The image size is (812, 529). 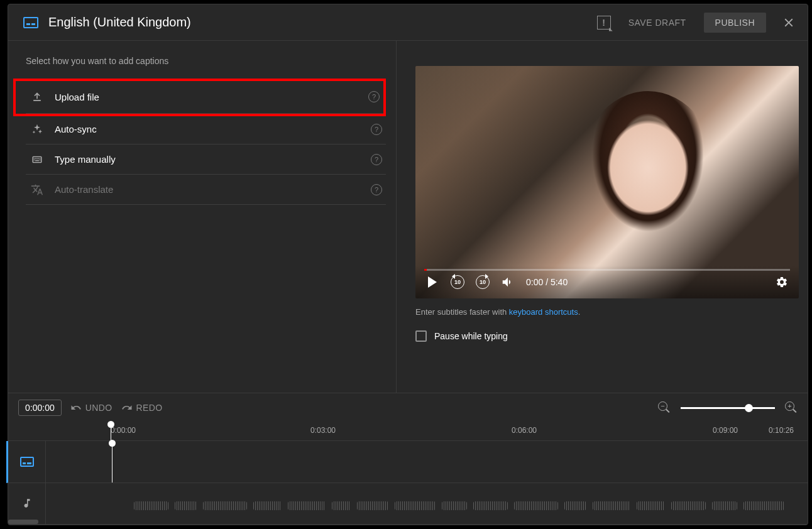 What do you see at coordinates (206, 129) in the screenshot?
I see `option-auto-sync: Auto-sync ?` at bounding box center [206, 129].